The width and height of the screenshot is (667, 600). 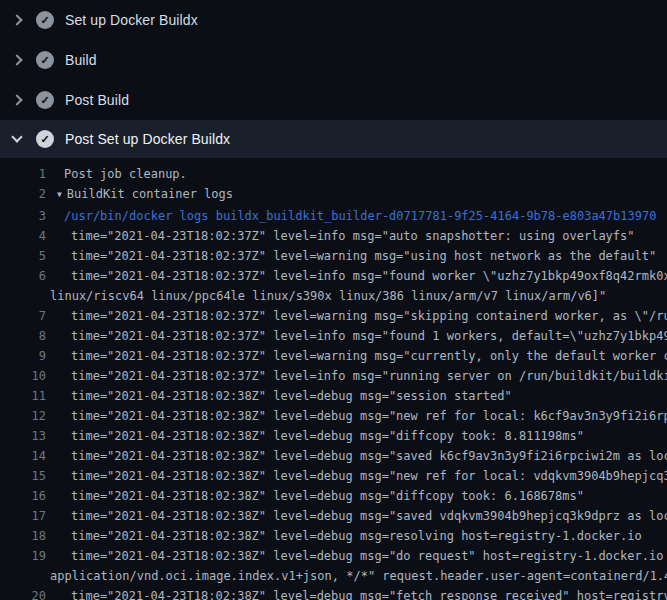 I want to click on log-line-number: 17, so click(x=23, y=516).